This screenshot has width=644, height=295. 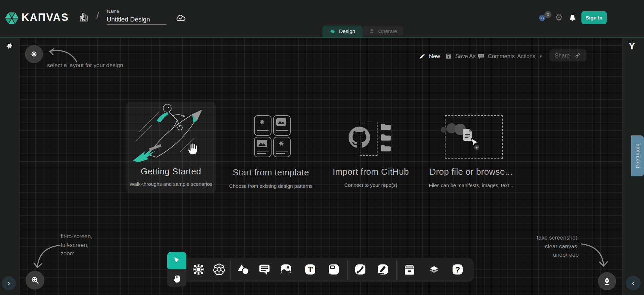 What do you see at coordinates (76, 237) in the screenshot?
I see `hint-line: fit-to-screen,` at bounding box center [76, 237].